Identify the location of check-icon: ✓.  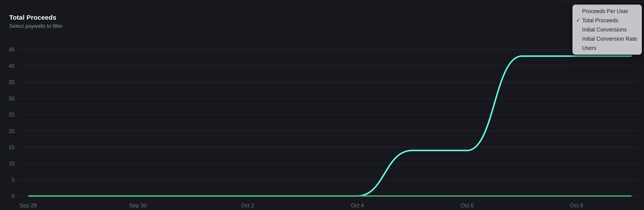
(578, 20).